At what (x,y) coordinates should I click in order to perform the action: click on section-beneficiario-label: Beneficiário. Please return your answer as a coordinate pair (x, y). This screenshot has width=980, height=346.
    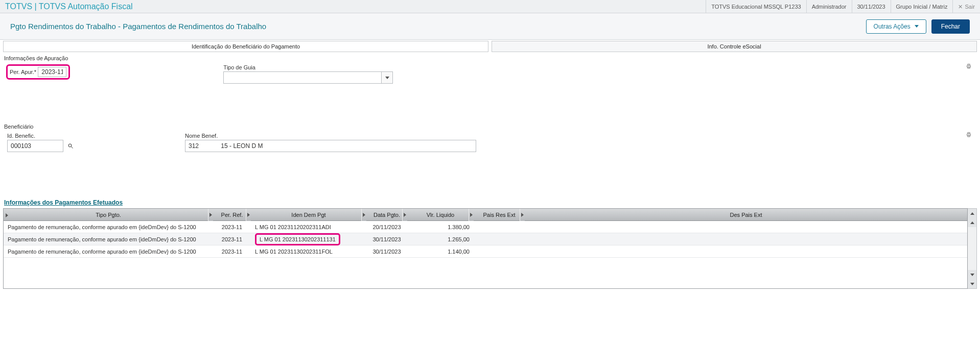
    Looking at the image, I should click on (491, 127).